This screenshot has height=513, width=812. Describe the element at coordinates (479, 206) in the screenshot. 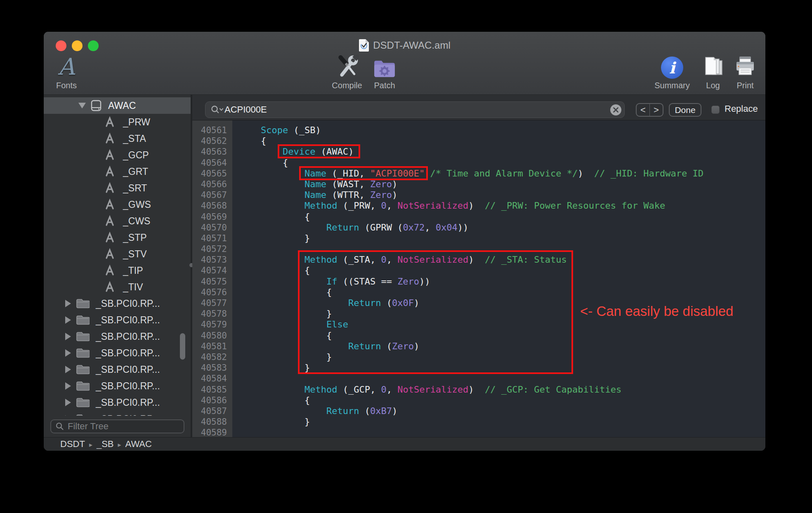

I see `code-line-40568: 40568 Method (_PRW, 0, NotSerialized) //…` at that location.